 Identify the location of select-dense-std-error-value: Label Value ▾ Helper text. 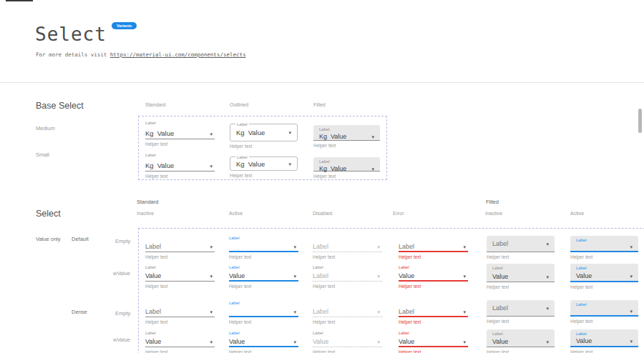
(434, 341).